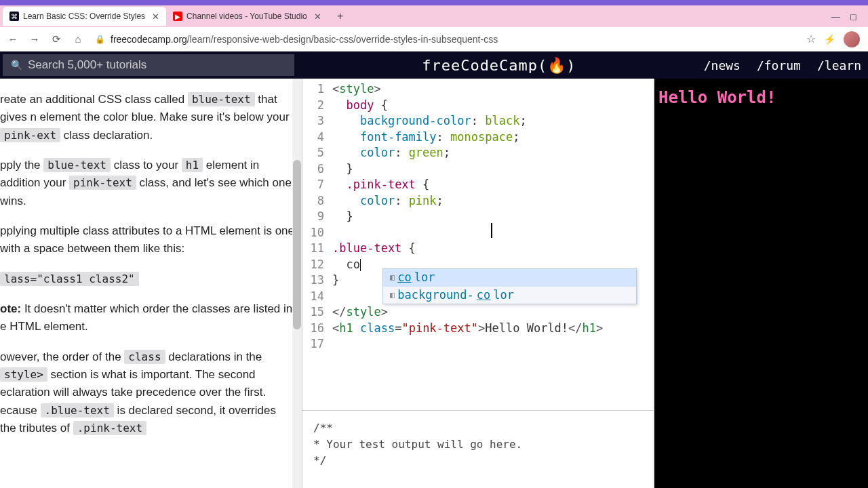 This screenshot has width=868, height=488. Describe the element at coordinates (297, 245) in the screenshot. I see `scrollbar-thumb` at that location.